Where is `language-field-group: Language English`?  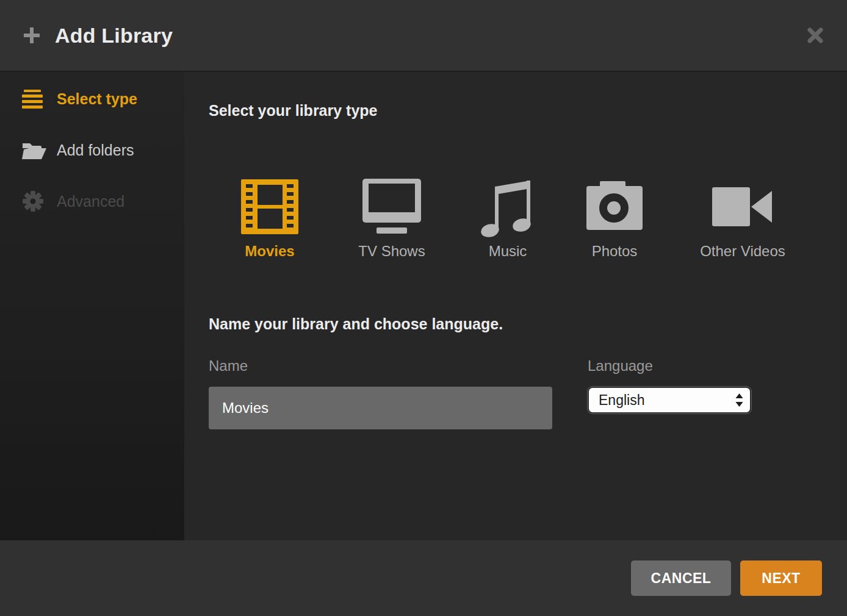 language-field-group: Language English is located at coordinates (669, 393).